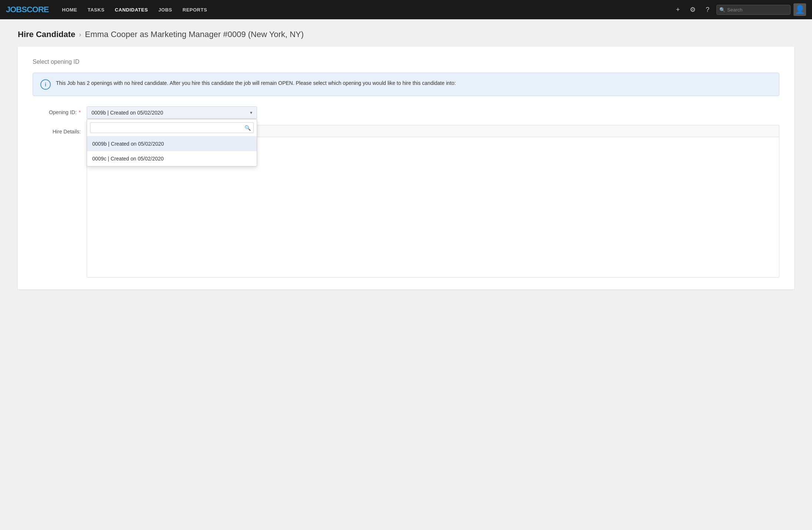 The height and width of the screenshot is (530, 812). I want to click on breadcrumb: Hire Candidate › Emma Cooper as Marketin…, so click(406, 34).